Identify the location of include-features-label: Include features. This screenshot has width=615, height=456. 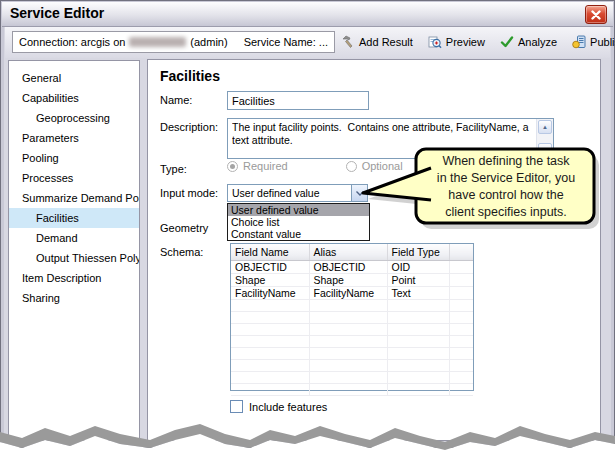
(288, 407).